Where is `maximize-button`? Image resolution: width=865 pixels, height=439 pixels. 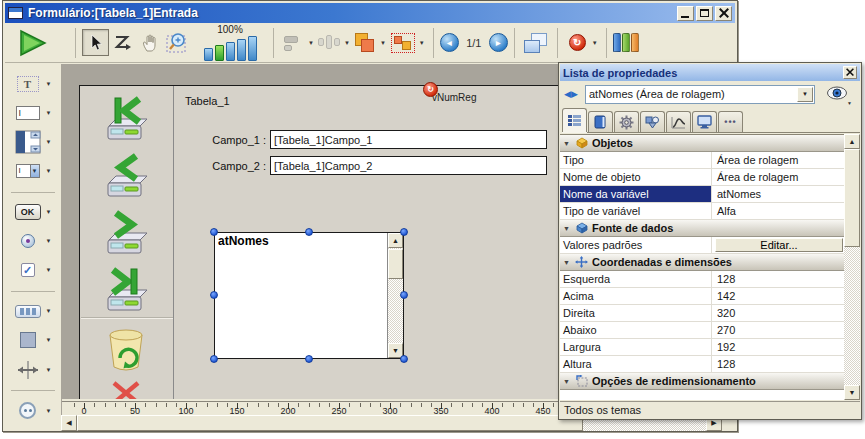
maximize-button is located at coordinates (704, 14).